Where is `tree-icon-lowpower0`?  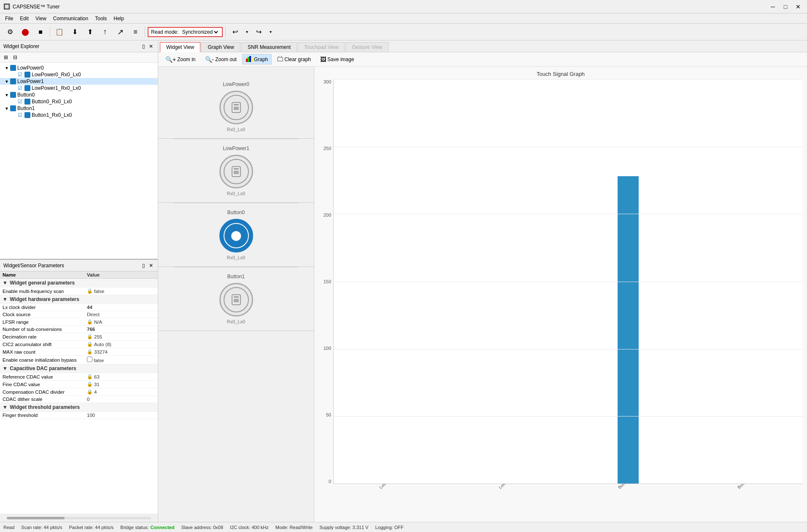 tree-icon-lowpower0 is located at coordinates (13, 68).